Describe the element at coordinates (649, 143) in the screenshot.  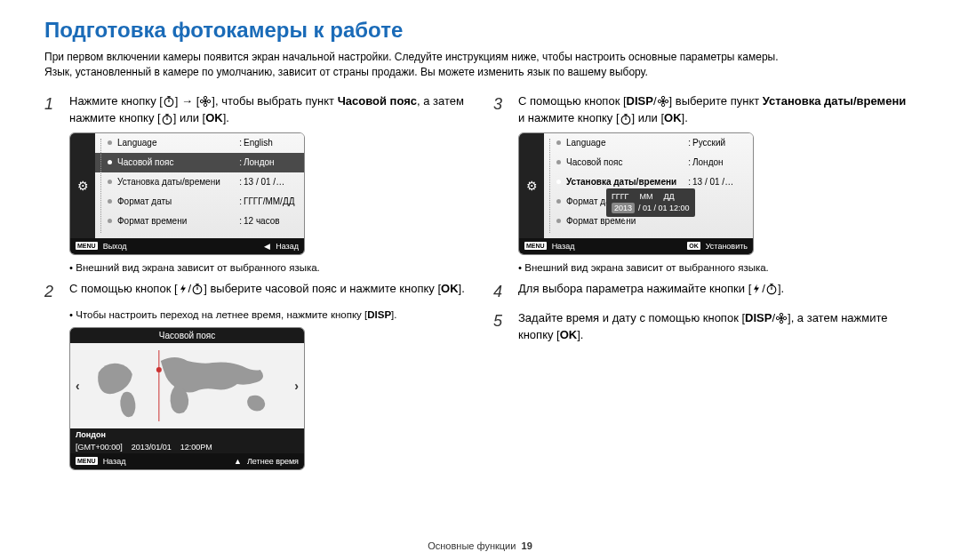
I see `list-item: Language:Русский` at that location.